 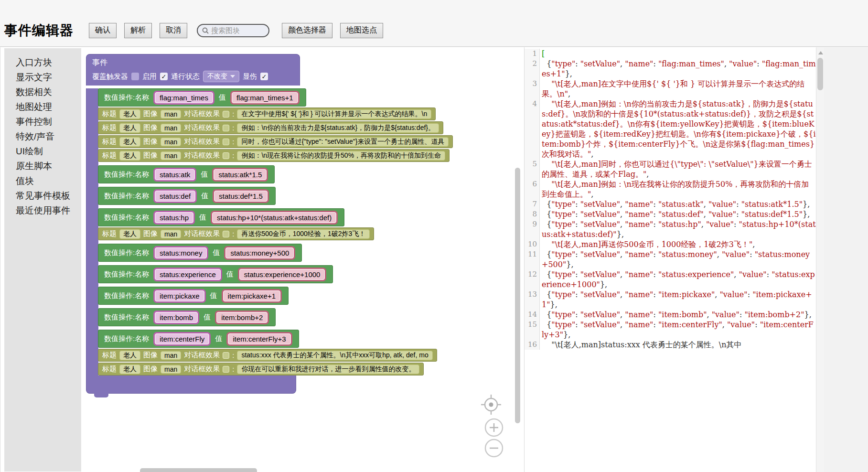 I want to click on text-content-field: 再送你500金币，1000经验，1破2炸3飞！, so click(x=303, y=234).